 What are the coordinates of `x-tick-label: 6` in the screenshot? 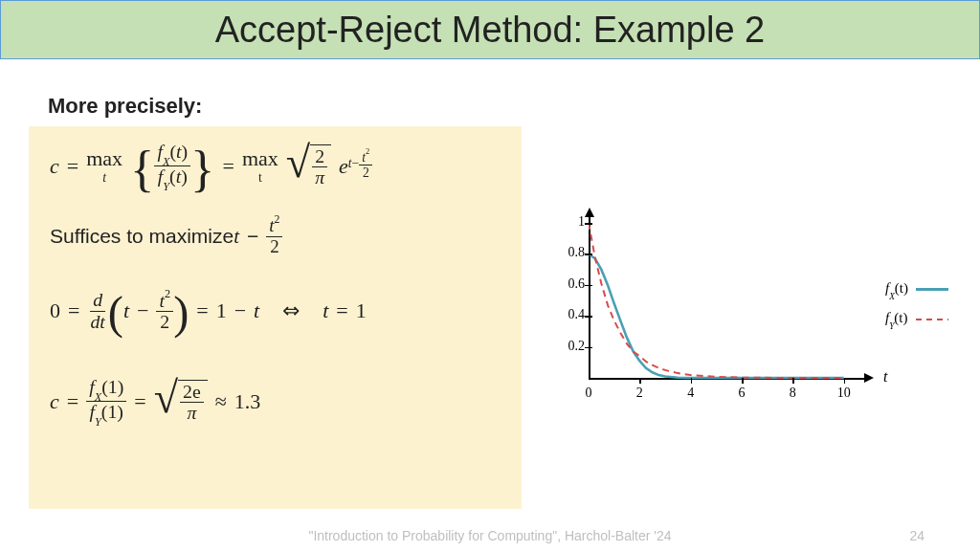 It's located at (742, 393).